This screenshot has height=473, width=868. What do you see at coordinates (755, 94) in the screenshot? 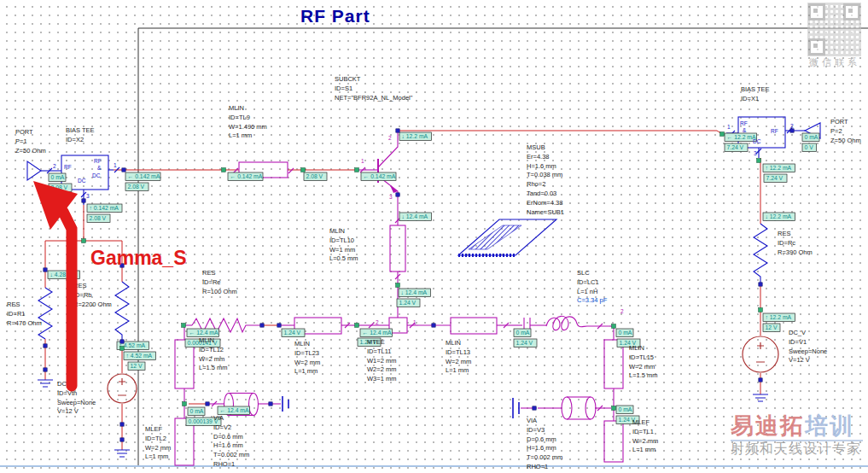
I see `bias-tee-x1-label: BIAS TEEID=X1` at bounding box center [755, 94].